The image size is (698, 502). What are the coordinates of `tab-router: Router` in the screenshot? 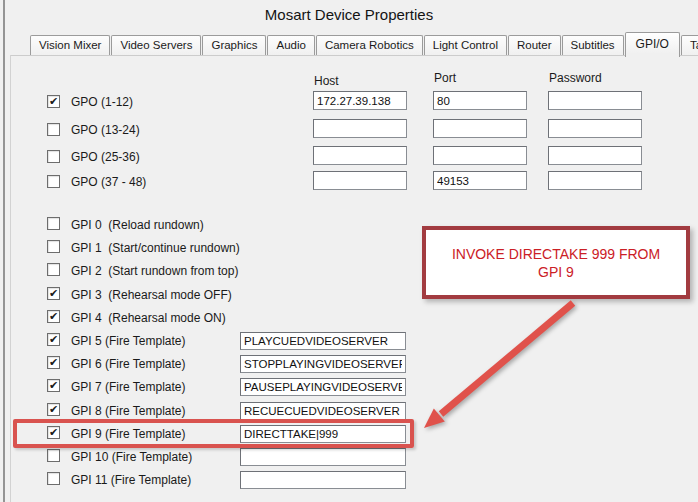 It's located at (534, 45).